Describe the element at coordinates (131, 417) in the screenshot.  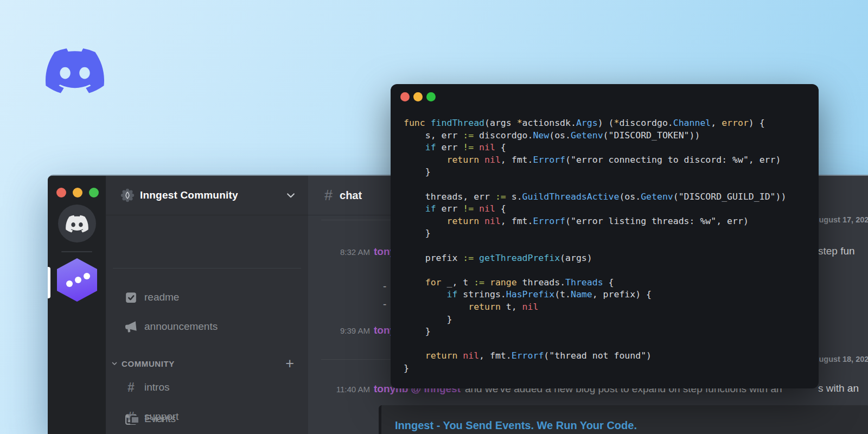
I see `hash-bubble-icon: #` at that location.